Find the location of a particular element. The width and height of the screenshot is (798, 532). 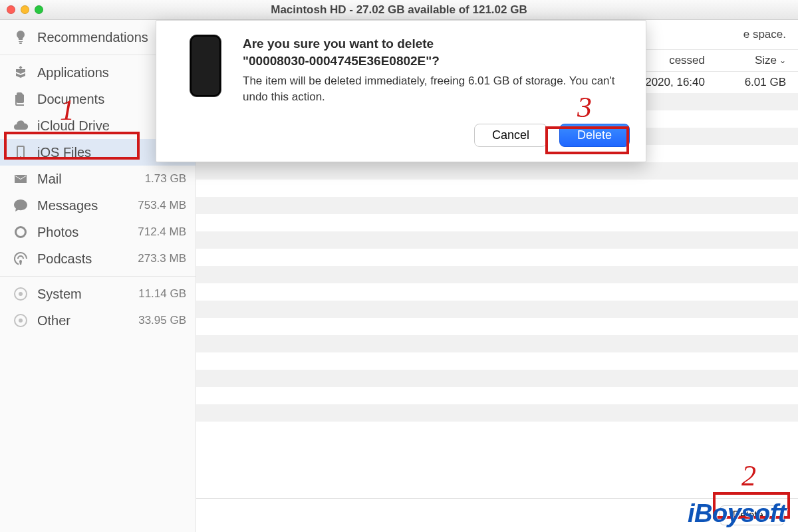

cloud-icon is located at coordinates (21, 126).